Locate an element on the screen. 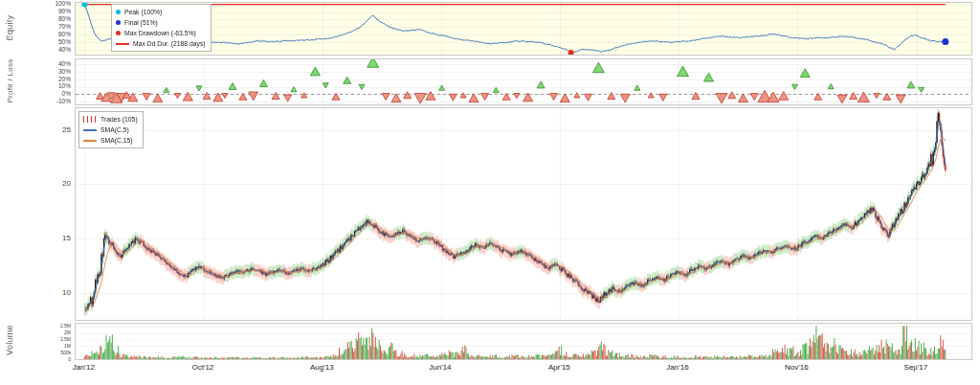 This screenshot has width=980, height=385. profit-loss-y-tick-label: -10% is located at coordinates (50, 102).